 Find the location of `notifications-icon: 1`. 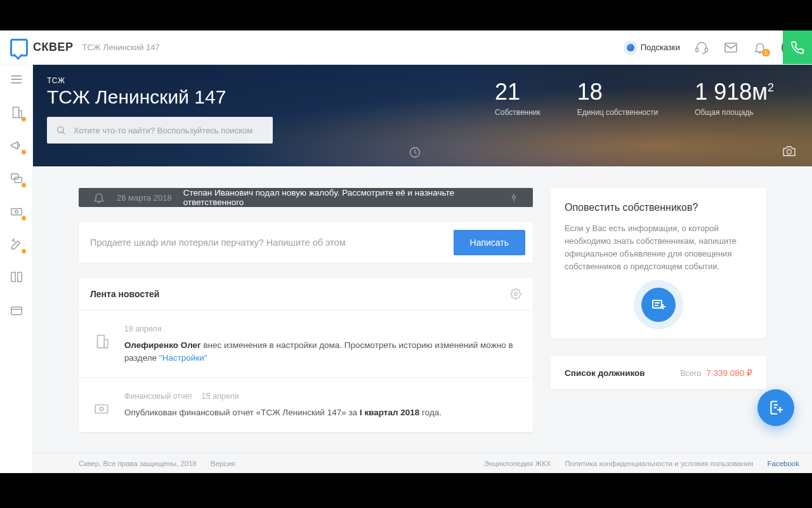

notifications-icon: 1 is located at coordinates (760, 48).